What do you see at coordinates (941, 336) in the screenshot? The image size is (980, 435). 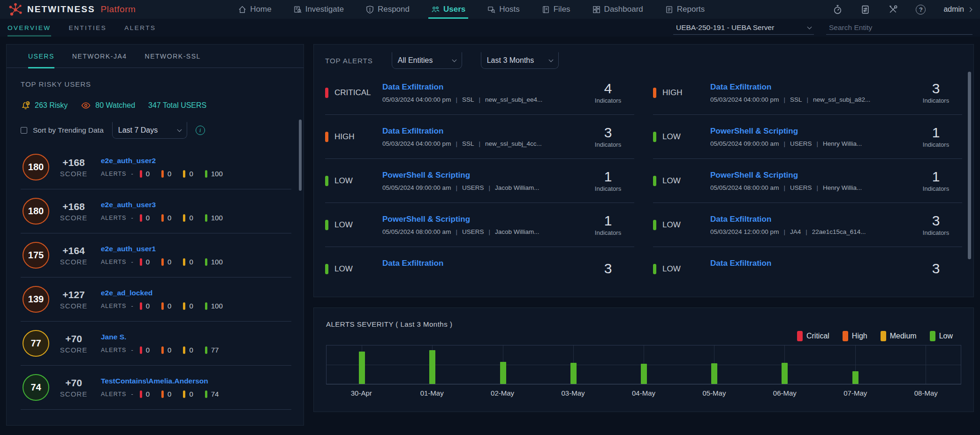 I see `legend-item: Low` at bounding box center [941, 336].